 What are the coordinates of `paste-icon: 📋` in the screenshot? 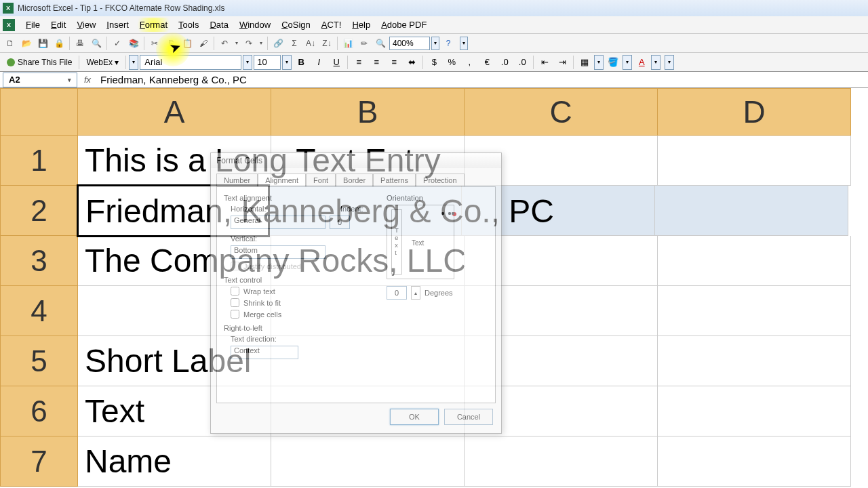 It's located at (187, 43).